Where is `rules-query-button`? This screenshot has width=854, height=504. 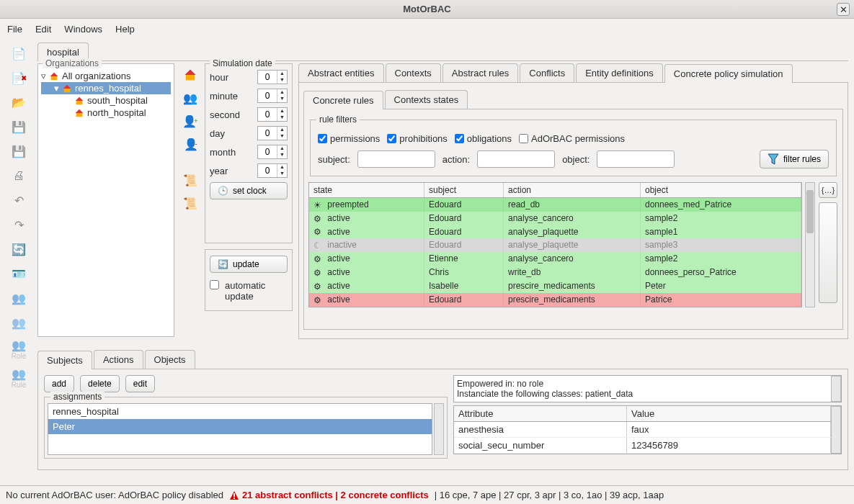 rules-query-button is located at coordinates (828, 253).